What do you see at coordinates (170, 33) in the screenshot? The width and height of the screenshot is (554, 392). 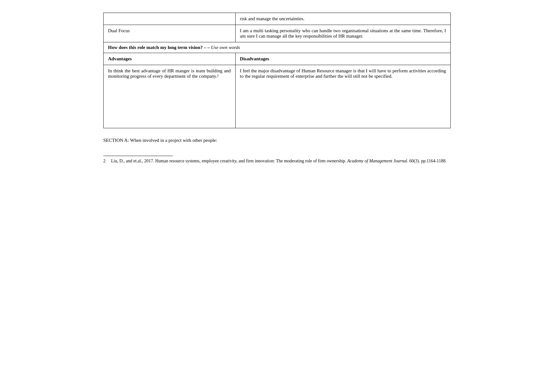 I see `cell-dual-focus-label: Dual Focus` at bounding box center [170, 33].